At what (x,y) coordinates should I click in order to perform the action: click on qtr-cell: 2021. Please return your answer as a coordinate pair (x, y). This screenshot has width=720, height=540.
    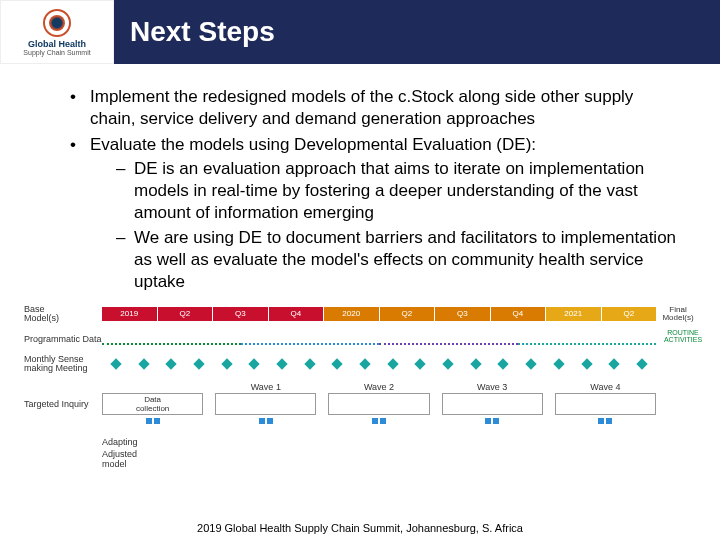
    Looking at the image, I should click on (574, 314).